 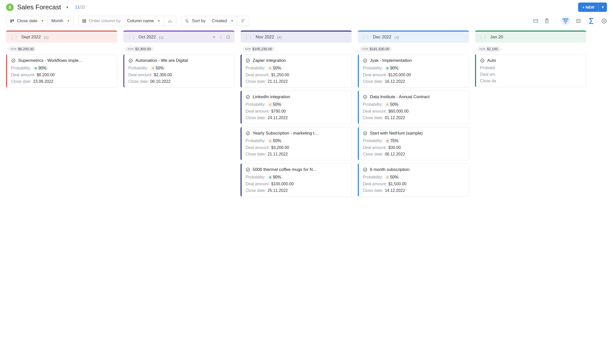 What do you see at coordinates (531, 71) in the screenshot?
I see `card-list: Auto Probabil Deal am Close da` at bounding box center [531, 71].